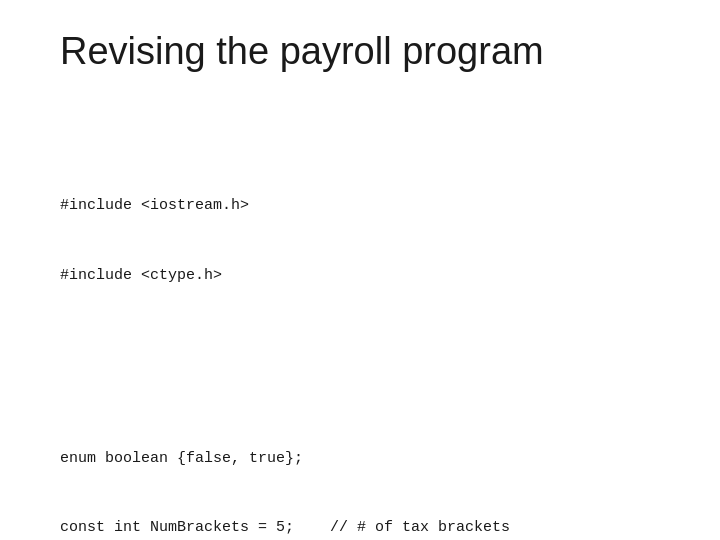 Image resolution: width=720 pixels, height=540 pixels. What do you see at coordinates (360, 528) in the screenshot?
I see `const-line: const int NumBrackets = 5; // # of tax b…` at bounding box center [360, 528].